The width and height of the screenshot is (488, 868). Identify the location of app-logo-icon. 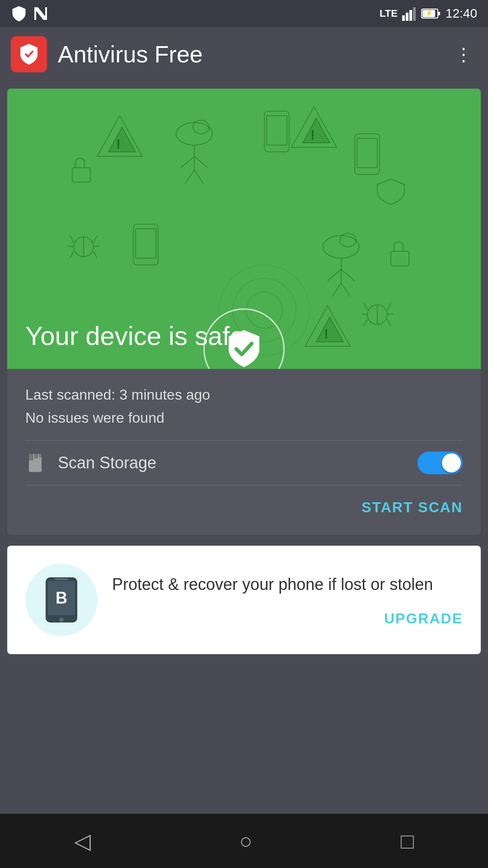
(29, 54).